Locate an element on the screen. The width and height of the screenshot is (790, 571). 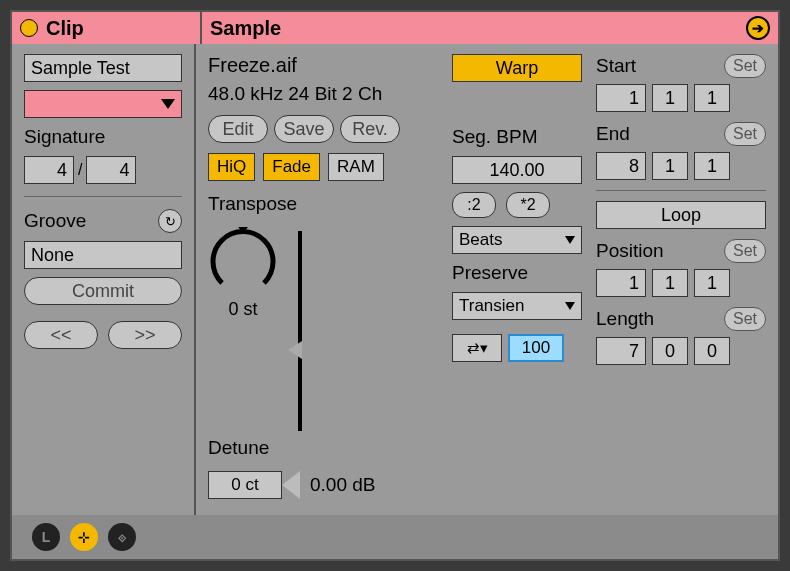
loop-toggle: Loop is located at coordinates (681, 215).